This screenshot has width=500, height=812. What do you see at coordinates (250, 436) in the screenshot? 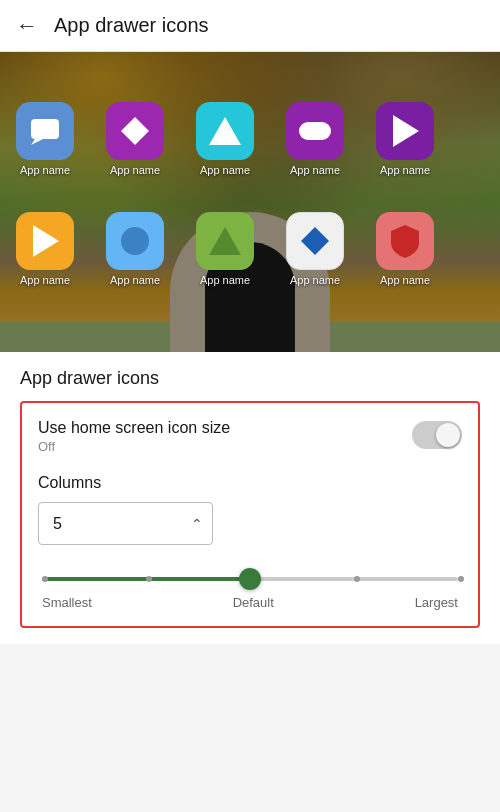
I see `toggle-row: Use home screen icon size Off` at bounding box center [250, 436].